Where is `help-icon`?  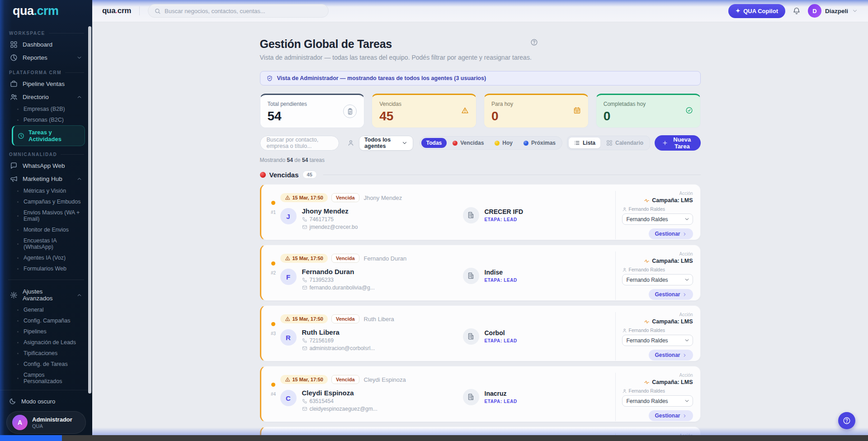 help-icon is located at coordinates (534, 43).